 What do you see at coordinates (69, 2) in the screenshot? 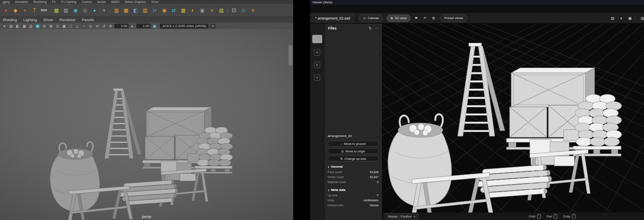
I see `shelf-tab: FX Caching` at bounding box center [69, 2].